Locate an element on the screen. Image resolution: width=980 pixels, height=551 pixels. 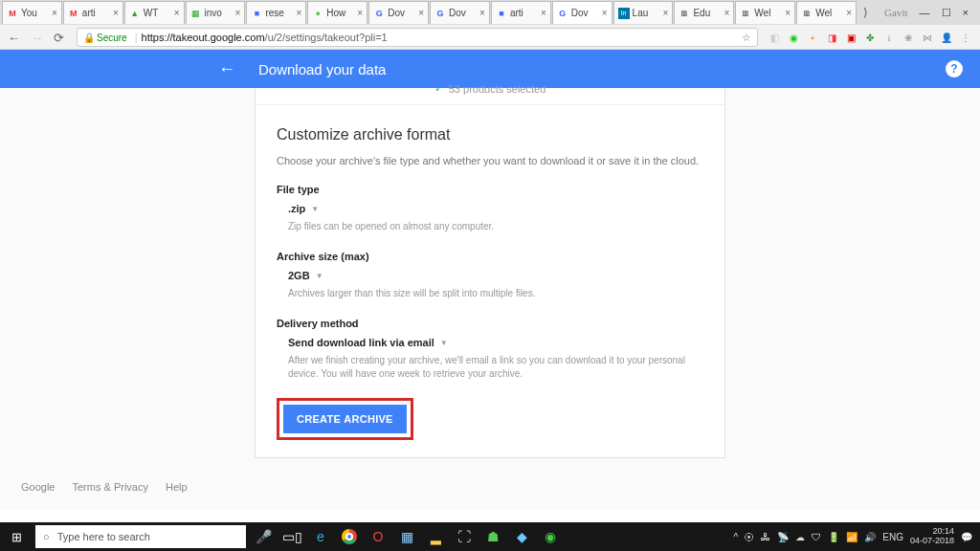
mic-icon: 🎤 is located at coordinates (263, 537).